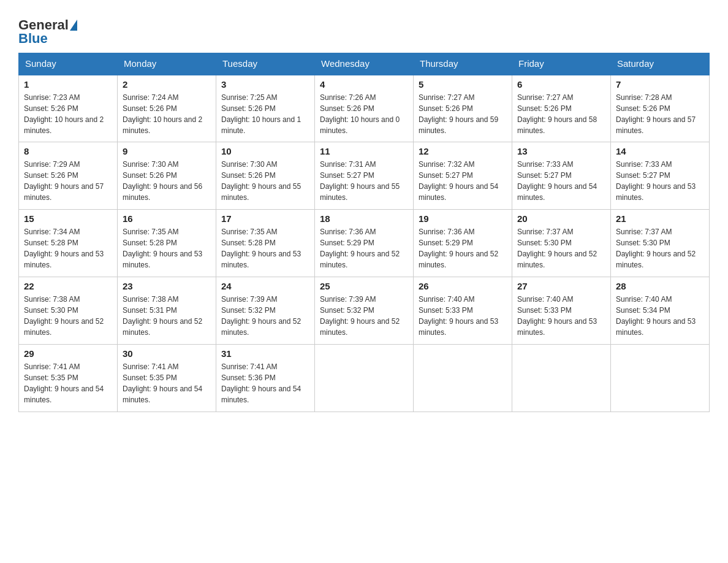 The image size is (728, 563). What do you see at coordinates (69, 109) in the screenshot?
I see `calendar-cell: 1Sunrise: 7:23 AMSunset: 5:26 PMDaylight…` at bounding box center [69, 109].